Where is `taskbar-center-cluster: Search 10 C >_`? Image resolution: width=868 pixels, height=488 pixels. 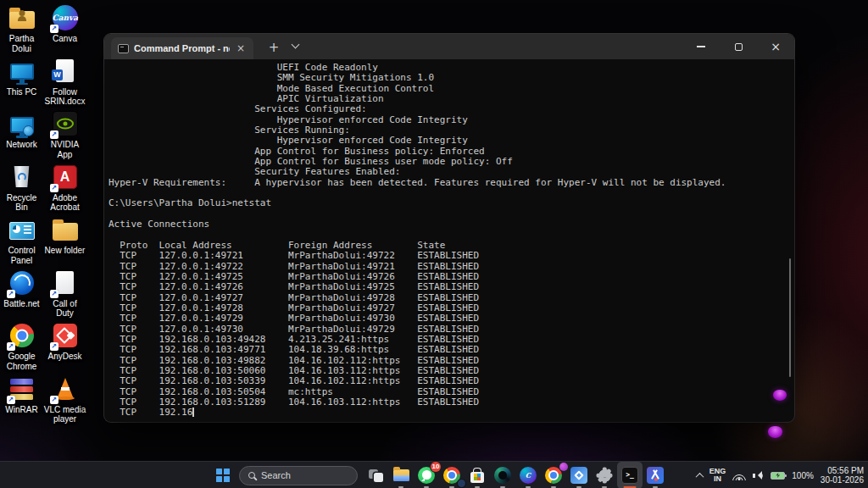
taskbar-center-cluster: Search 10 C >_ is located at coordinates (439, 474).